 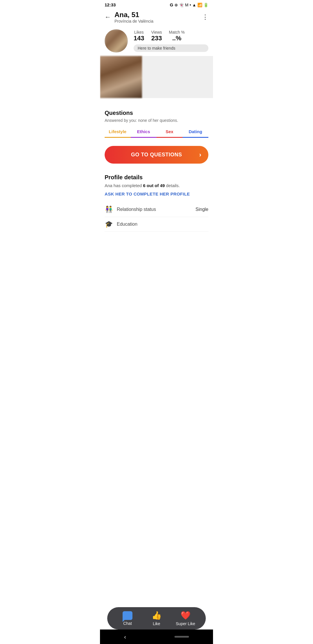 I want to click on avatar, so click(x=116, y=41).